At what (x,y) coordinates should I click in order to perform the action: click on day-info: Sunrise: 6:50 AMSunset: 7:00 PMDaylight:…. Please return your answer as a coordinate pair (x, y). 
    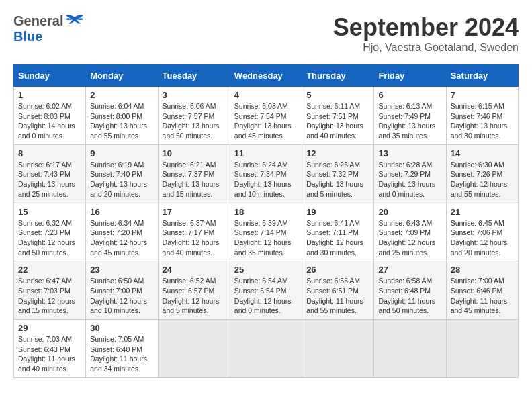
    Looking at the image, I should click on (122, 295).